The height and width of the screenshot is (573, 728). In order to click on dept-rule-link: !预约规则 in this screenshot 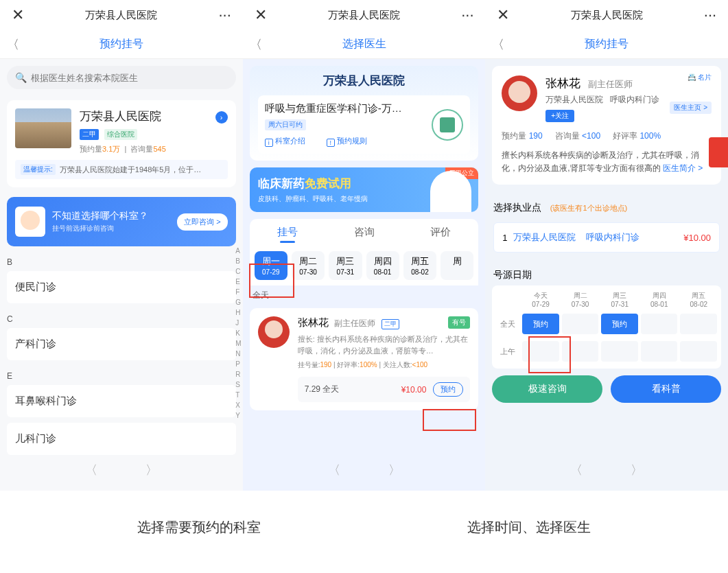, I will do `click(351, 141)`.